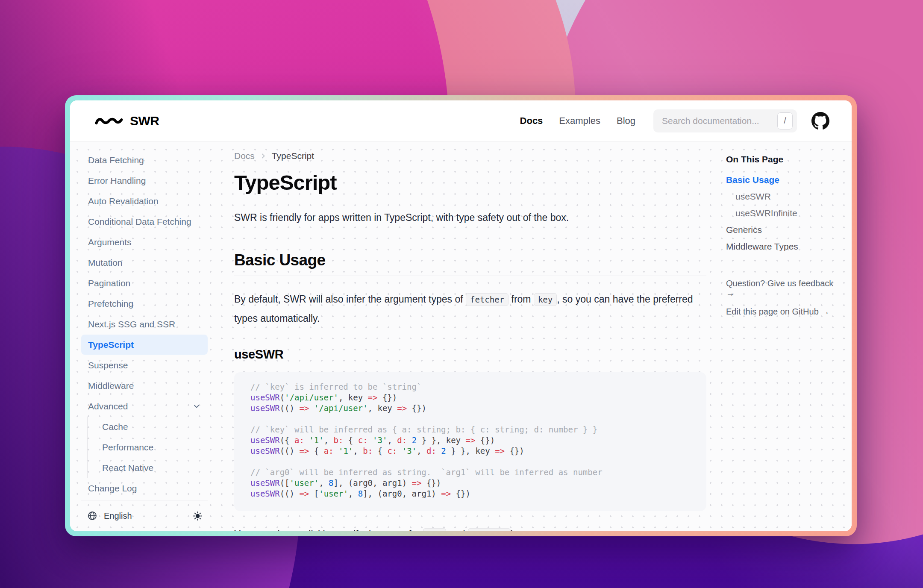 The height and width of the screenshot is (588, 923). I want to click on toc-item-generics: Generics, so click(782, 230).